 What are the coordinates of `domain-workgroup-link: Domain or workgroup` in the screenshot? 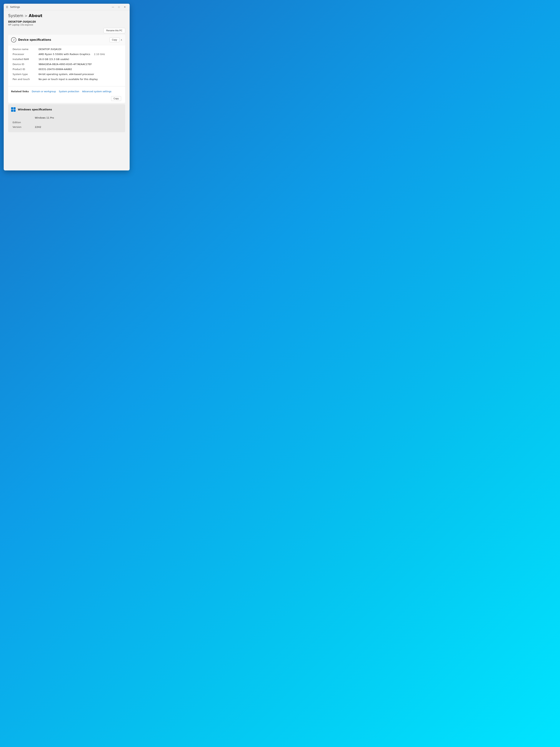 It's located at (44, 92).